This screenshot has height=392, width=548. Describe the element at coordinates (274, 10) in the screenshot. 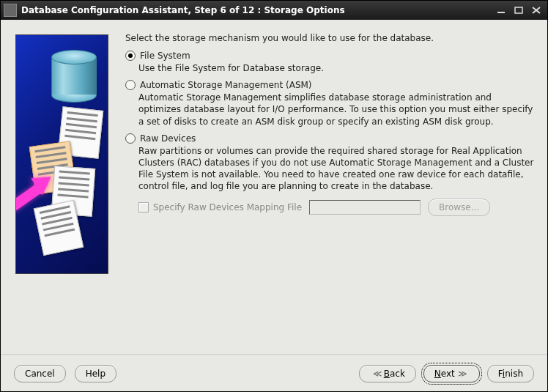

I see `titlebar: Database Configuration Assistant, Step 6…` at that location.